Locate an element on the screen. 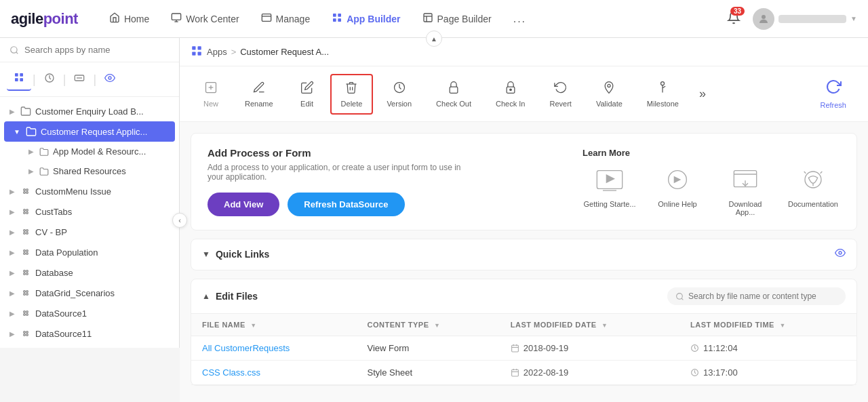 The width and height of the screenshot is (868, 402). checkout-icon is located at coordinates (454, 89).